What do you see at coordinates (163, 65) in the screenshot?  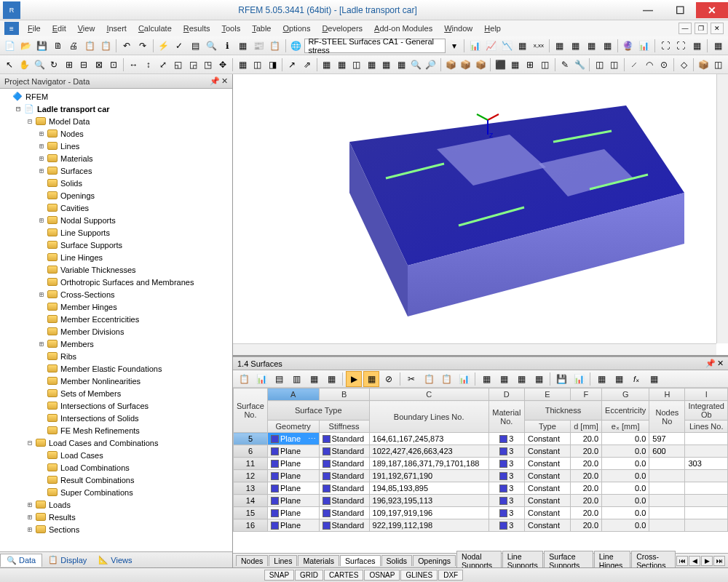 I see `view-button: ⤢` at bounding box center [163, 65].